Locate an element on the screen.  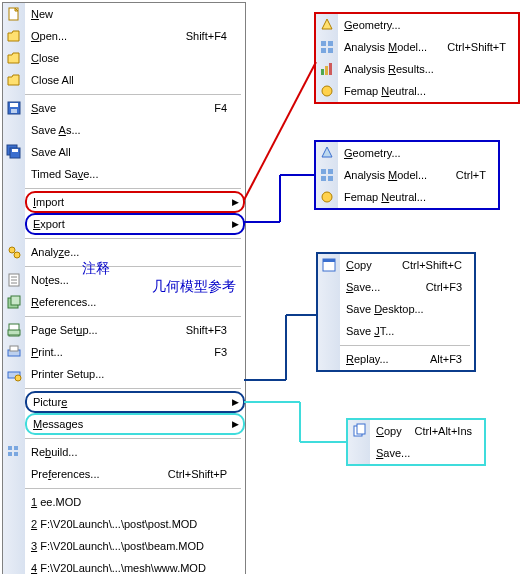
save-icon is located at coordinates (14, 108).